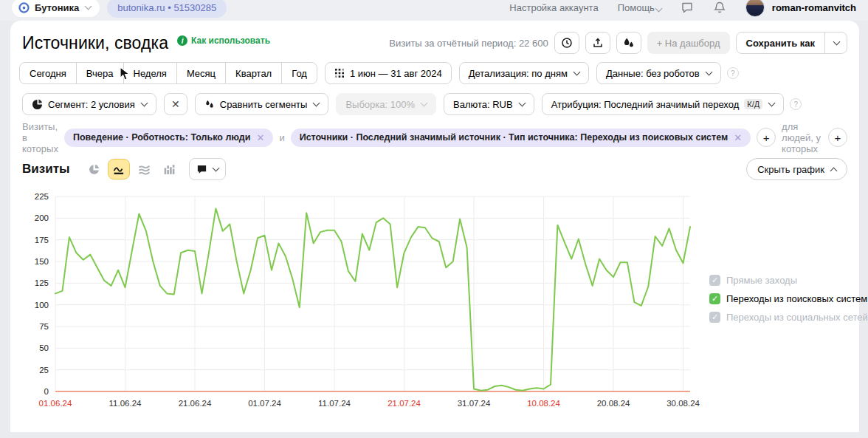  I want to click on export-button, so click(598, 43).